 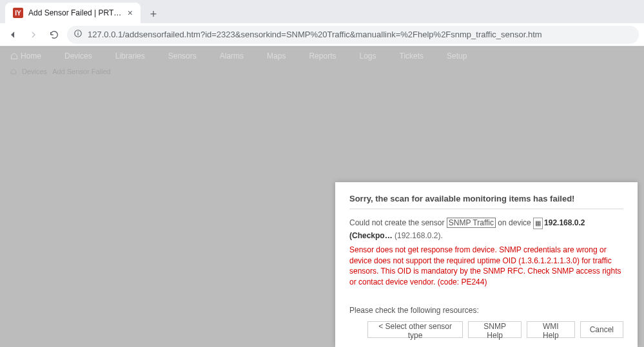 I want to click on nav-reports: Reports, so click(x=322, y=56).